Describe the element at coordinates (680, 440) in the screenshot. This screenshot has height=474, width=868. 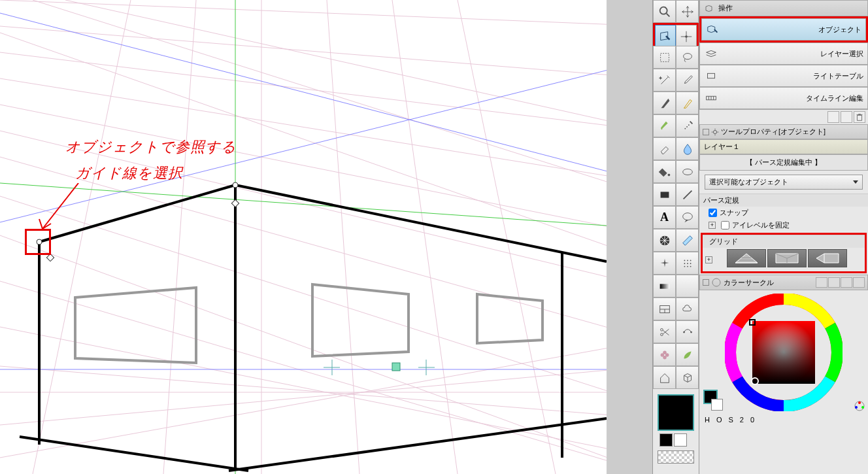
I see `color-white` at that location.